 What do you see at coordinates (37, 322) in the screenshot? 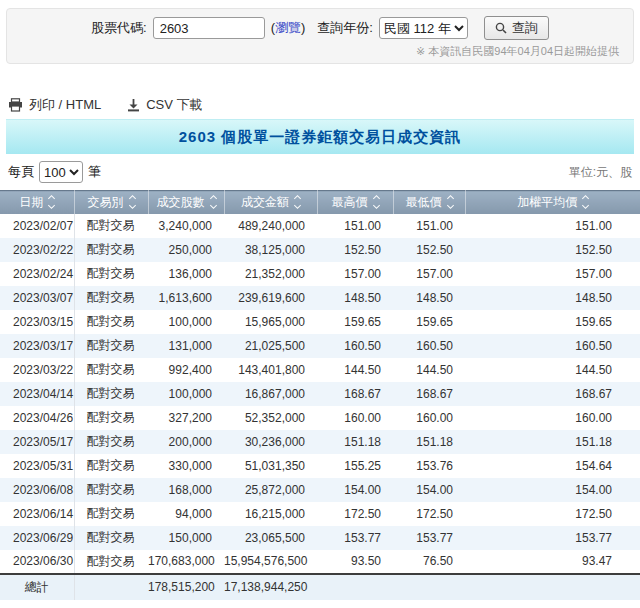
I see `cell: 2023/03/15` at bounding box center [37, 322].